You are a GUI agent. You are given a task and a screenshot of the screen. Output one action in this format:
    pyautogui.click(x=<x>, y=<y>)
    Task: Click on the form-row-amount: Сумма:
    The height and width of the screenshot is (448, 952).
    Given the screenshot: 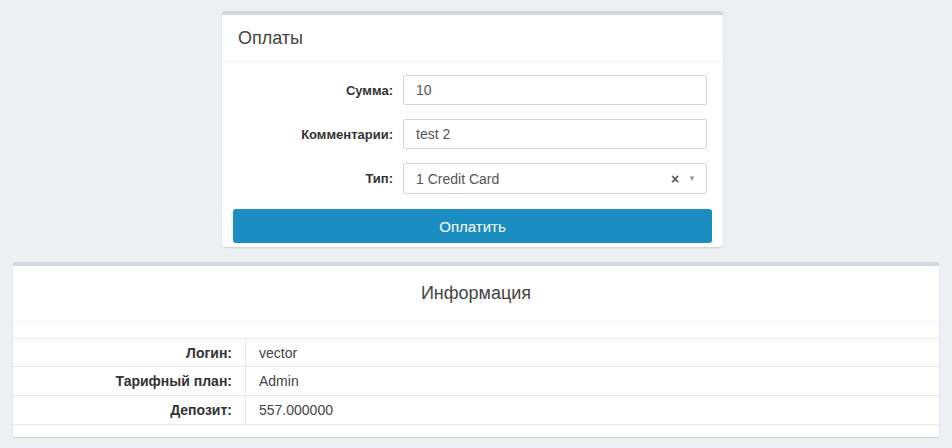 What is the action you would take?
    pyautogui.click(x=472, y=90)
    